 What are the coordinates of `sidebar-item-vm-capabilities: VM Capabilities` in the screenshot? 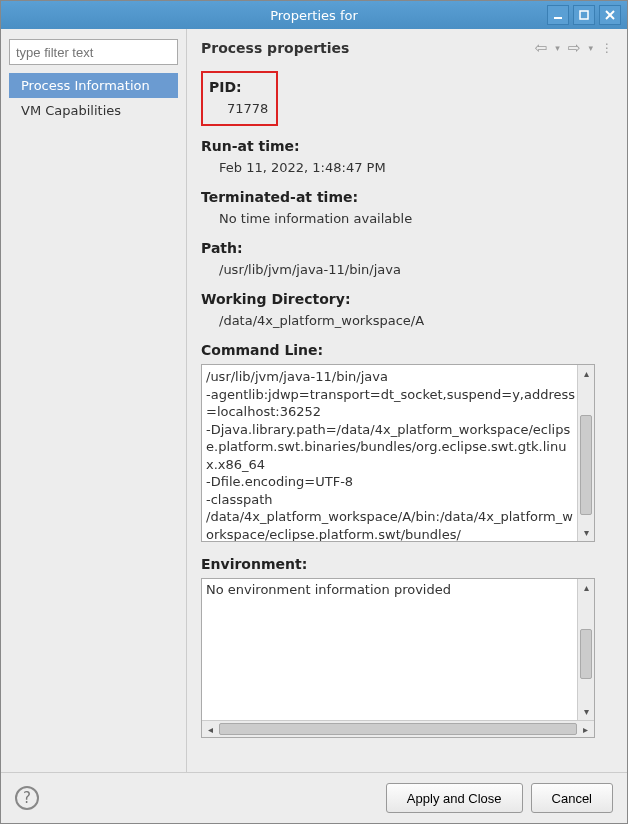 It's located at (94, 110).